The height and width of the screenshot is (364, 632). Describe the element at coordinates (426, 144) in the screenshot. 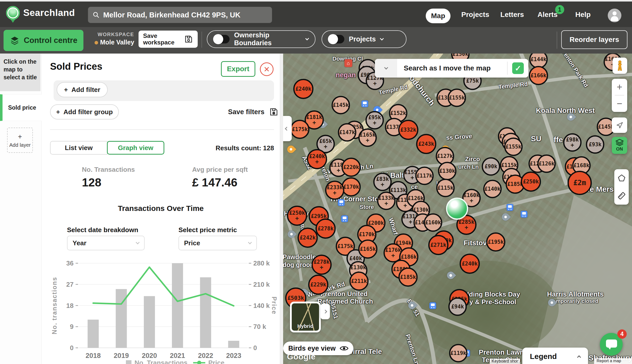

I see `price-marker: £243k` at that location.